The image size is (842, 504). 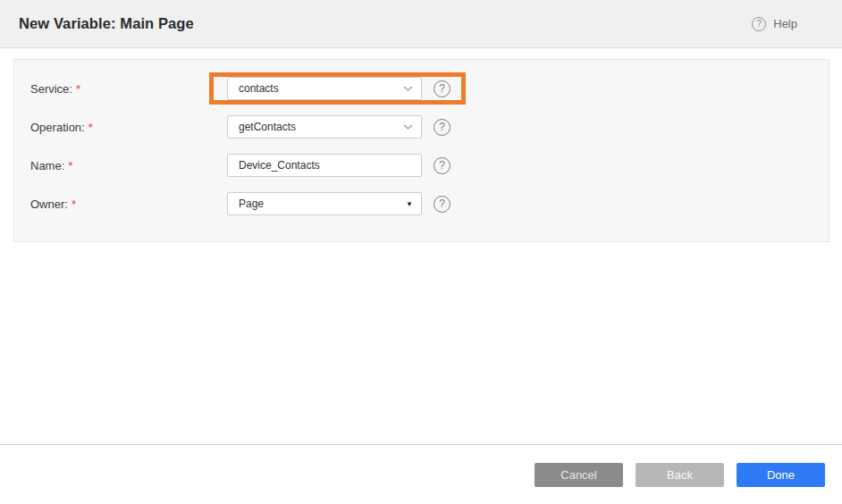 I want to click on dialog-footer: Cancel Back Done, so click(x=421, y=466).